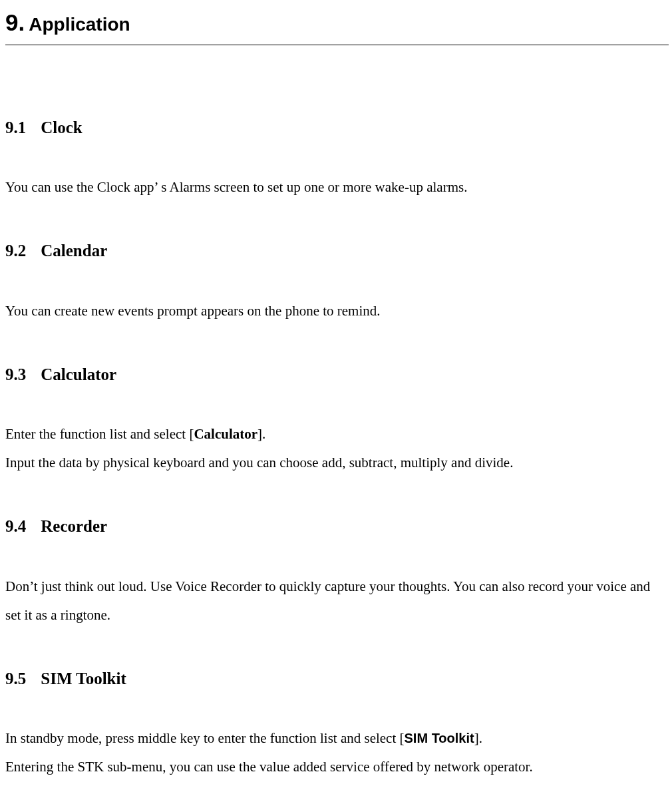 Image resolution: width=672 pixels, height=786 pixels. What do you see at coordinates (226, 434) in the screenshot?
I see `body-text-run: Calculator` at bounding box center [226, 434].